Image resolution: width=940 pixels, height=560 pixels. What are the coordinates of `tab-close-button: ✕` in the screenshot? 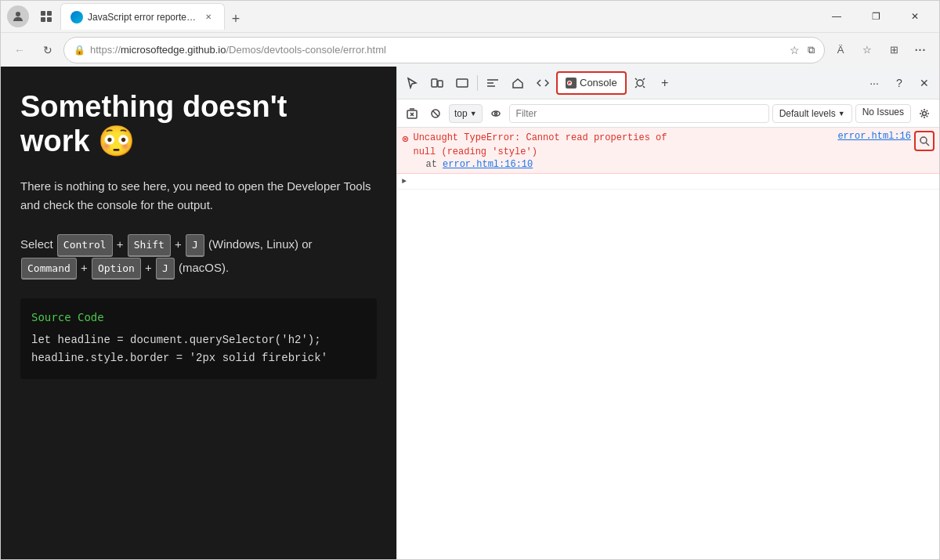 It's located at (208, 17).